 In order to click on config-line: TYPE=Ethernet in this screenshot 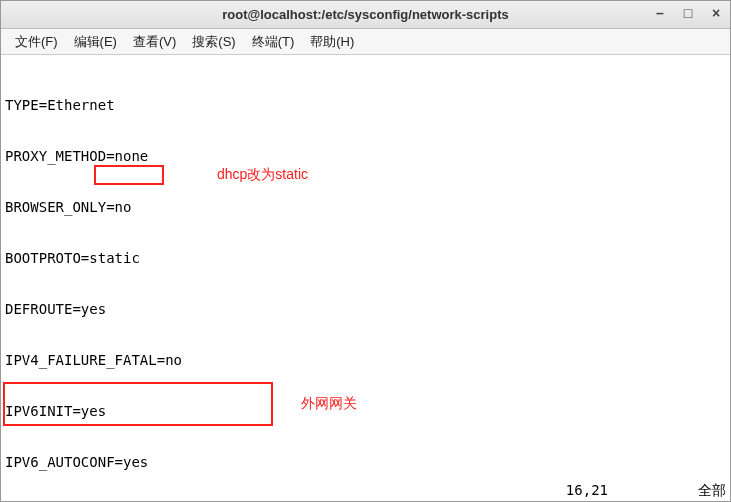, I will do `click(366, 106)`.